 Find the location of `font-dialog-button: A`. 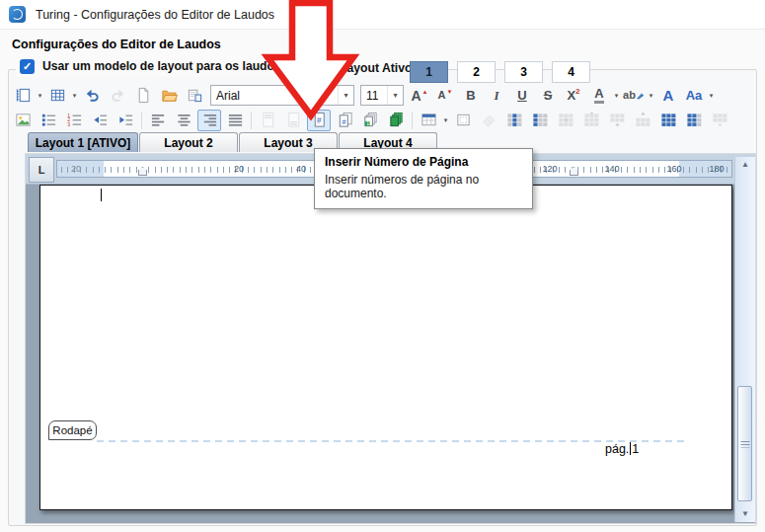

font-dialog-button: A is located at coordinates (668, 96).